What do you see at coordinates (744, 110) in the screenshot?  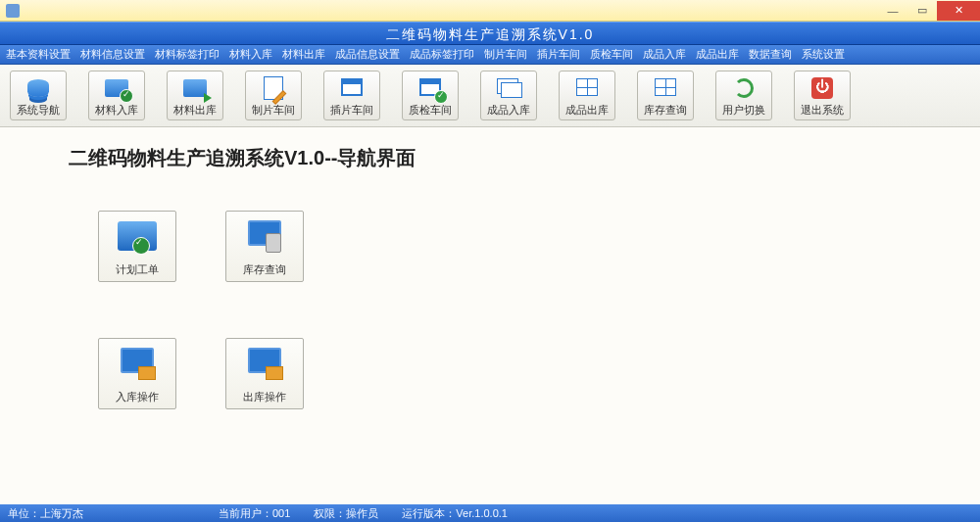 I see `toolbar-button-label: 用户切换` at bounding box center [744, 110].